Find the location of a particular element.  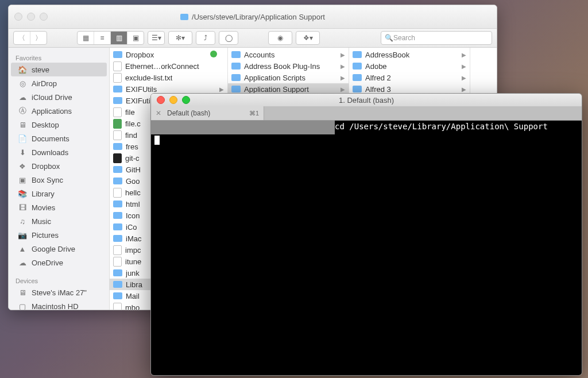

sidebar-item-steve: 🏠steve is located at coordinates (59, 70).